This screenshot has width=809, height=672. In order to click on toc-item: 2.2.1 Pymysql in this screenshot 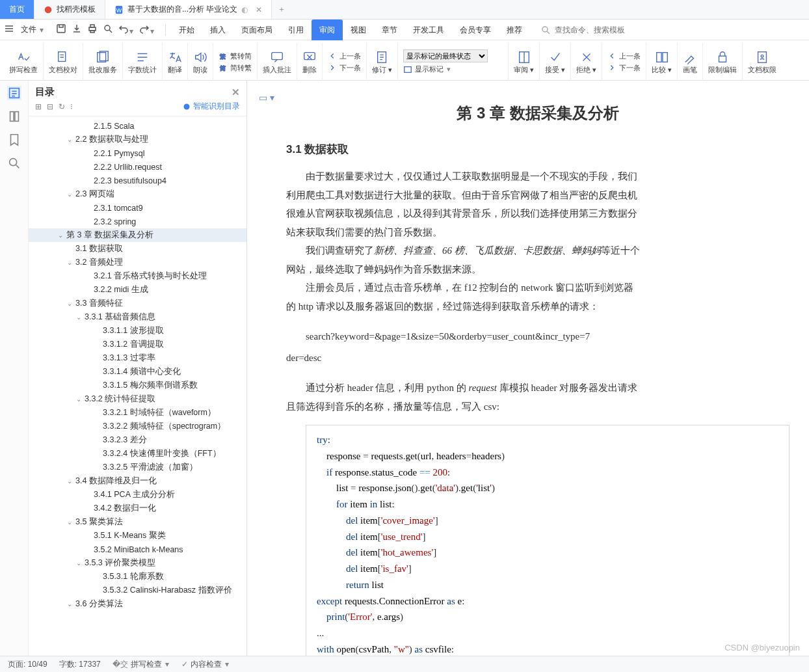, I will do `click(138, 154)`.